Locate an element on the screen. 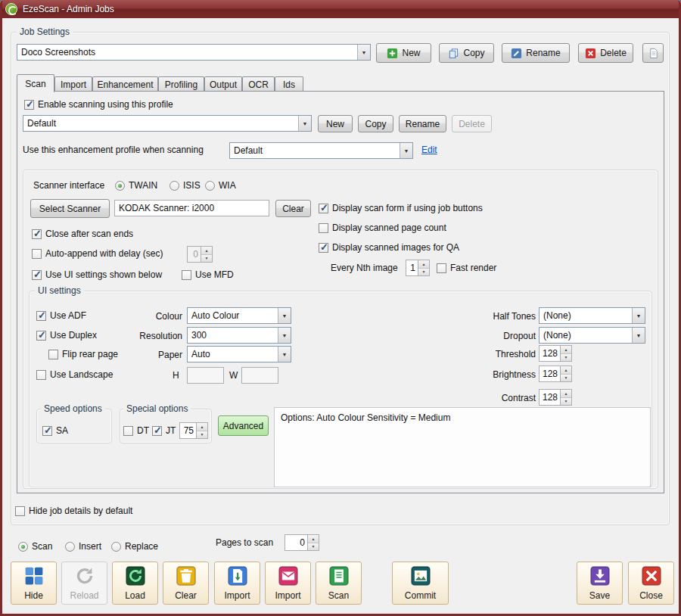  flip-rear-page-checkbox: Flip rear page is located at coordinates (83, 354).